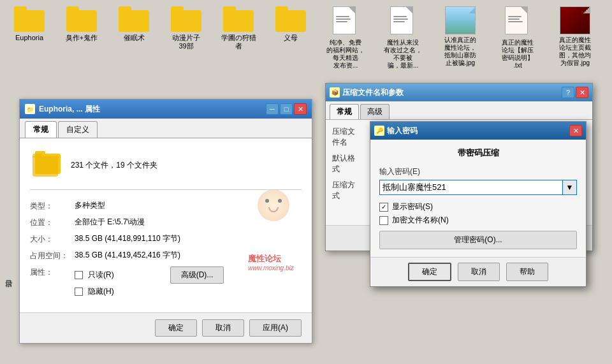 The image size is (612, 364). I want to click on props-cancel-btn: 取消, so click(223, 328).